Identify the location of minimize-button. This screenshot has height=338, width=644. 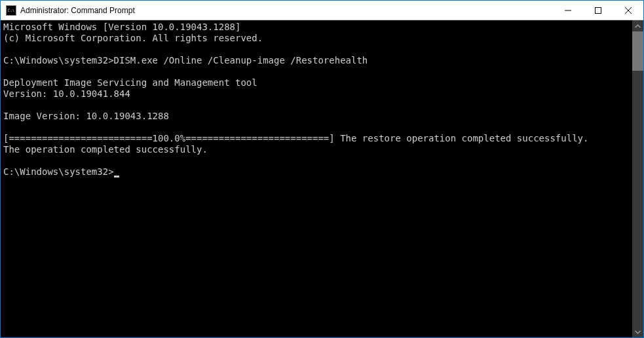
(568, 10).